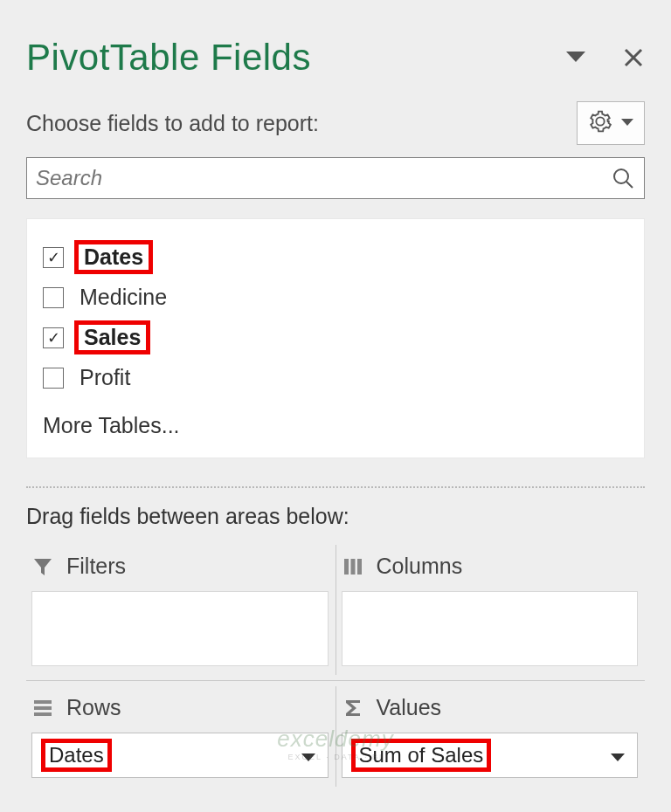 This screenshot has width=671, height=812. What do you see at coordinates (633, 58) in the screenshot?
I see `close-icon` at bounding box center [633, 58].